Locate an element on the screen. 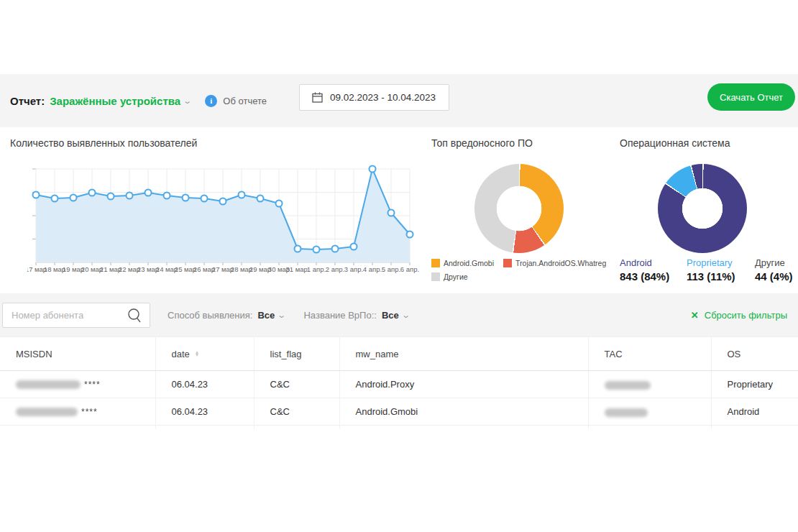  cell-os: Proprietary is located at coordinates (755, 385).